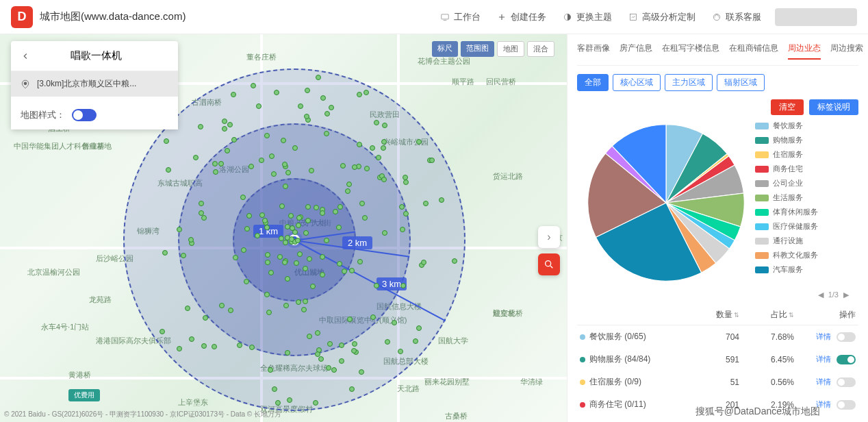  Describe the element at coordinates (86, 84) in the screenshot. I see `search-result-text: [3.0km]北京市顺义区中粮...` at that location.